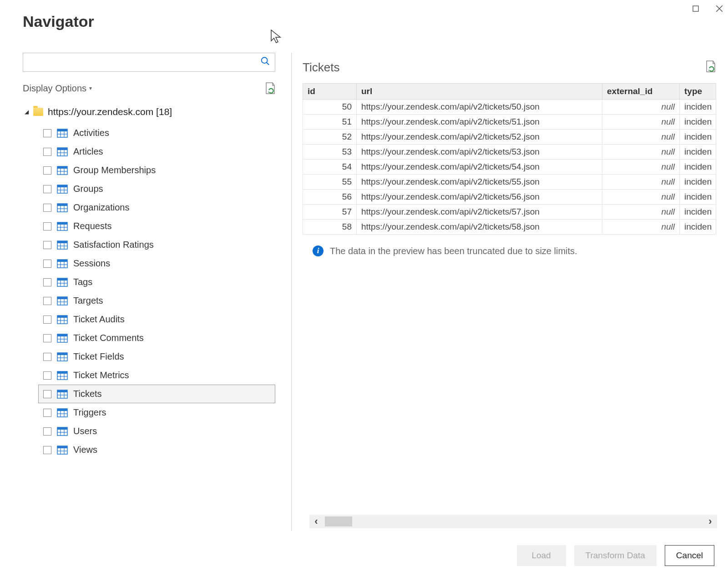  I want to click on cell-url: https://your.zendesk.com/api/v2/tickets/…, so click(480, 137).